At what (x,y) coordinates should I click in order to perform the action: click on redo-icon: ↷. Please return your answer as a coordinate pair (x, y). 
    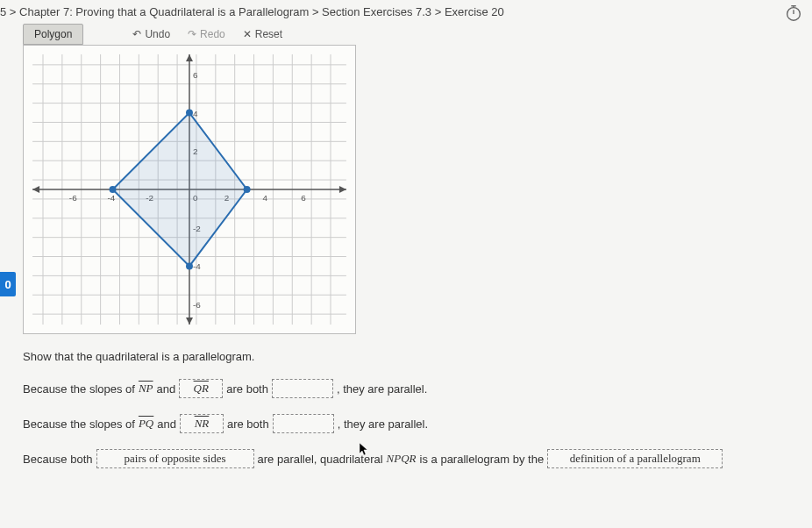
    Looking at the image, I should click on (192, 34).